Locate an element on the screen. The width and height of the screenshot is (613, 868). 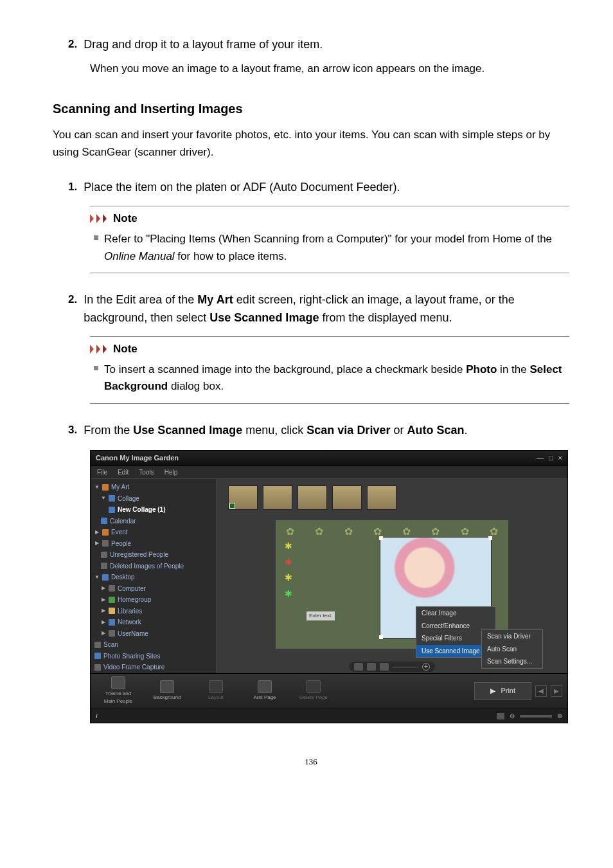
network-icon is located at coordinates (112, 622).